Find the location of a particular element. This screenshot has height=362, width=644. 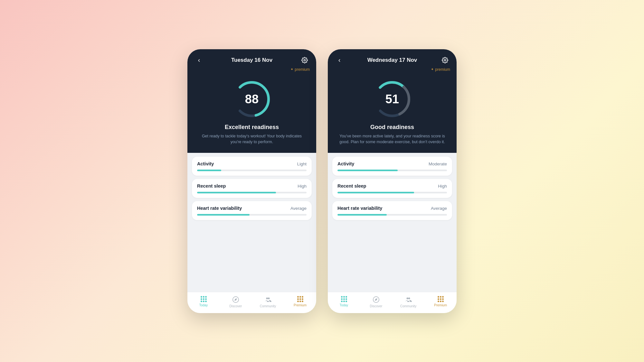

phone-2: ‹ Wednesday 17 Nov ✦ premium is located at coordinates (392, 181).